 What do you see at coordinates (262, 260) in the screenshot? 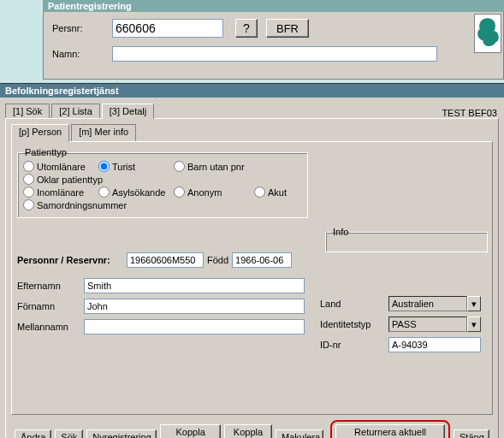
I see `fodd-value` at bounding box center [262, 260].